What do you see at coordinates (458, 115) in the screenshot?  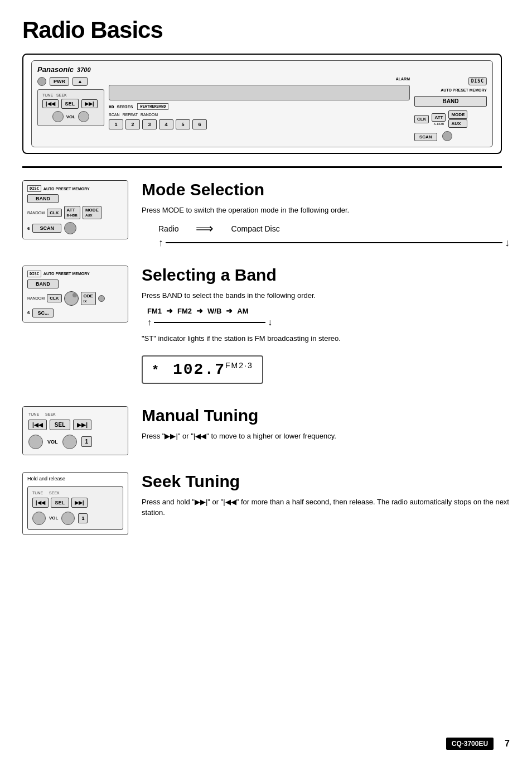 I see `mode-button: MODE` at bounding box center [458, 115].